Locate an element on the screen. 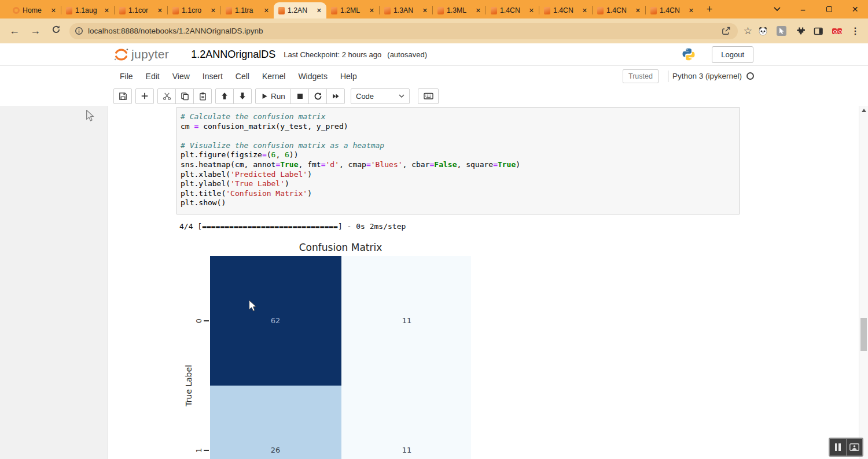 The image size is (868, 459). menu-view: View is located at coordinates (181, 76).